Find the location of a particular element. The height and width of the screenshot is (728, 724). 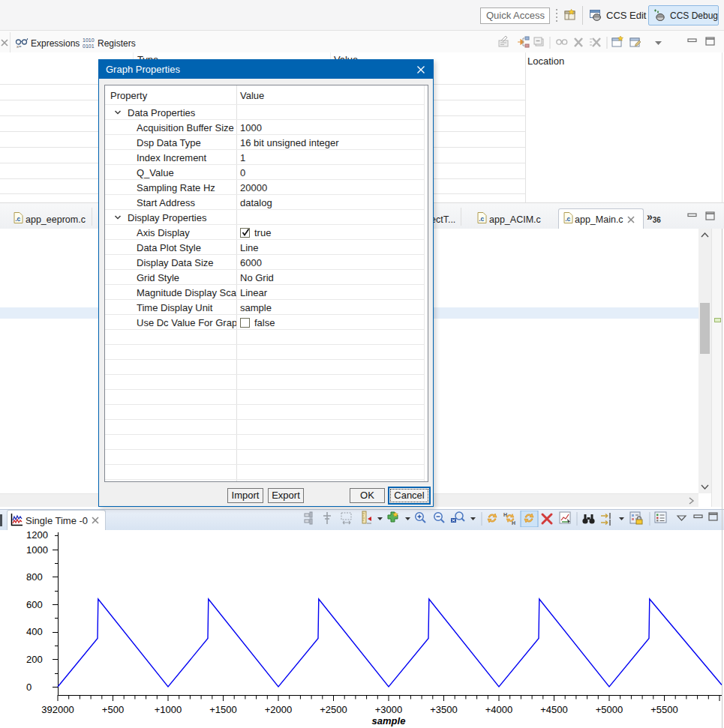

svg-text: 0 is located at coordinates (29, 687).